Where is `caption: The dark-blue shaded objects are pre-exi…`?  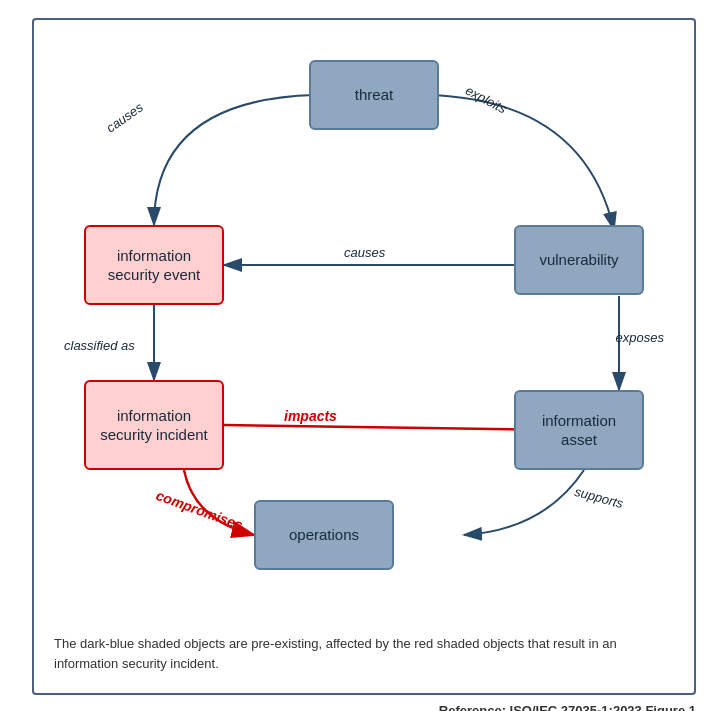
caption: The dark-blue shaded objects are pre-exi… is located at coordinates (364, 654).